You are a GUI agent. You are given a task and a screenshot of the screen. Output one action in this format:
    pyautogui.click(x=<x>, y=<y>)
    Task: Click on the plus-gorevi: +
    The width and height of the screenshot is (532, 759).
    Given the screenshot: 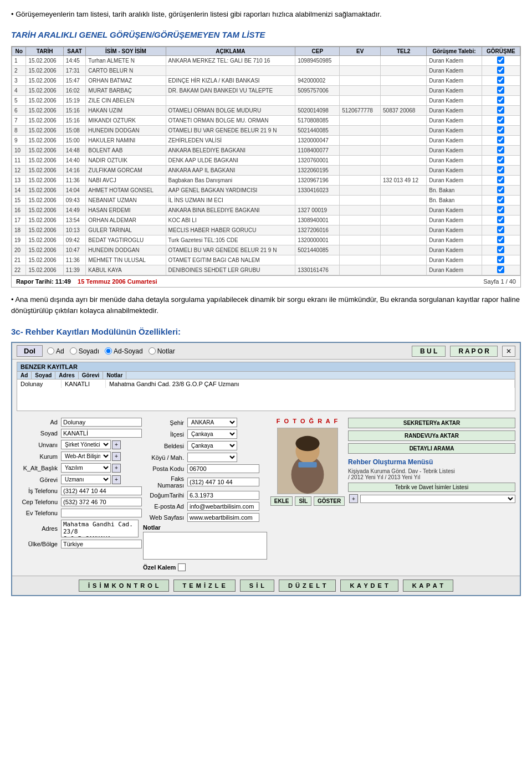 What is the action you would take?
    pyautogui.click(x=116, y=480)
    